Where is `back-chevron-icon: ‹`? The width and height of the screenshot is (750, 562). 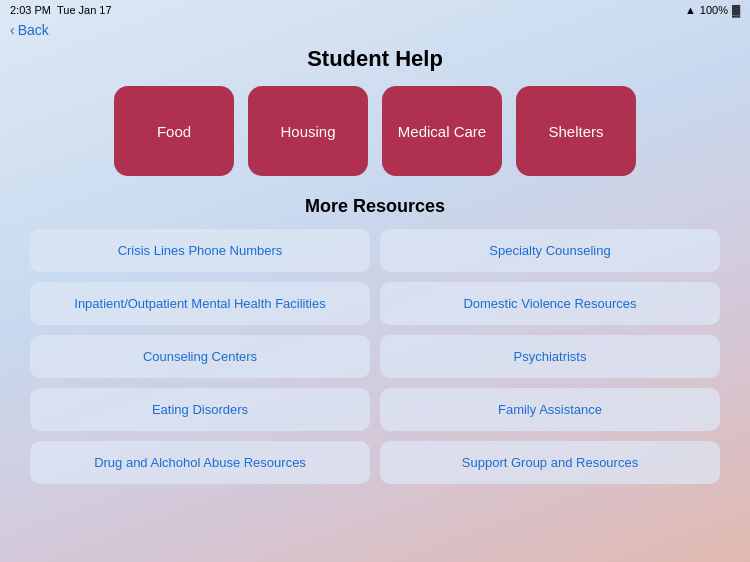 back-chevron-icon: ‹ is located at coordinates (12, 30).